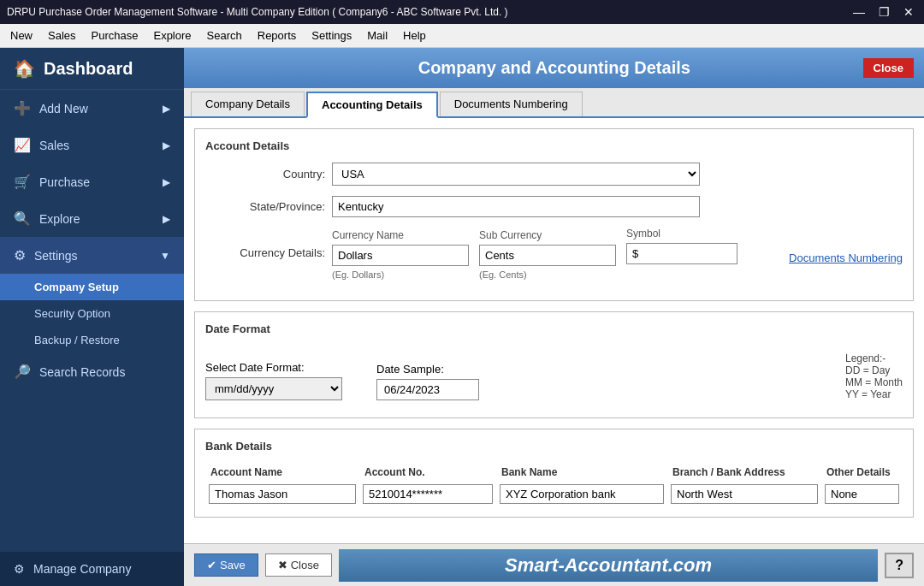  Describe the element at coordinates (258, 12) in the screenshot. I see `app-title: DRPU Purchase Order Management Software …` at that location.